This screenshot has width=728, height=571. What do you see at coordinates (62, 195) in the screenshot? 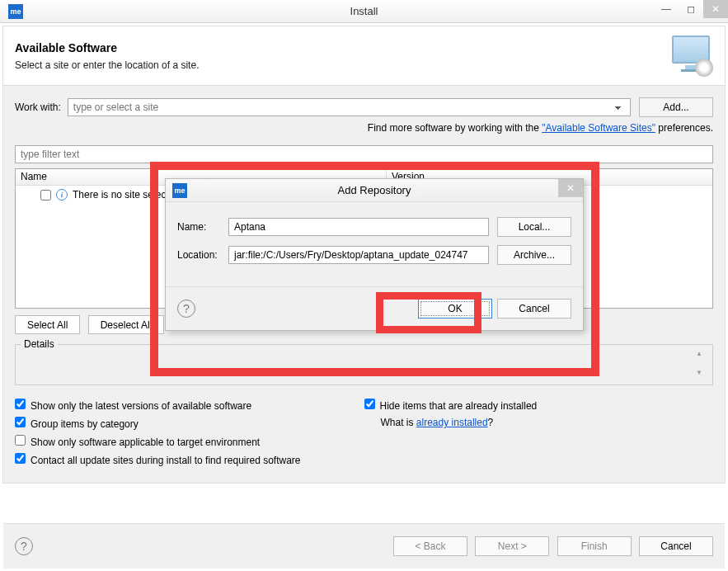
I see `info-icon: i` at bounding box center [62, 195].